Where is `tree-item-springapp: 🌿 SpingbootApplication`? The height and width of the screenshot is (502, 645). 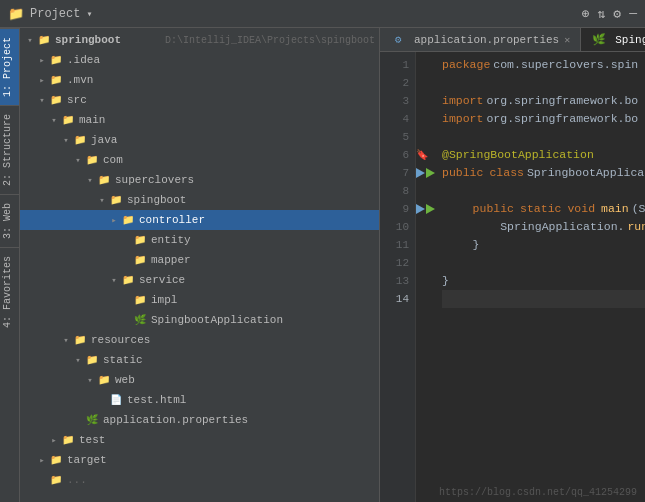 tree-item-springapp: 🌿 SpingbootApplication is located at coordinates (200, 320).